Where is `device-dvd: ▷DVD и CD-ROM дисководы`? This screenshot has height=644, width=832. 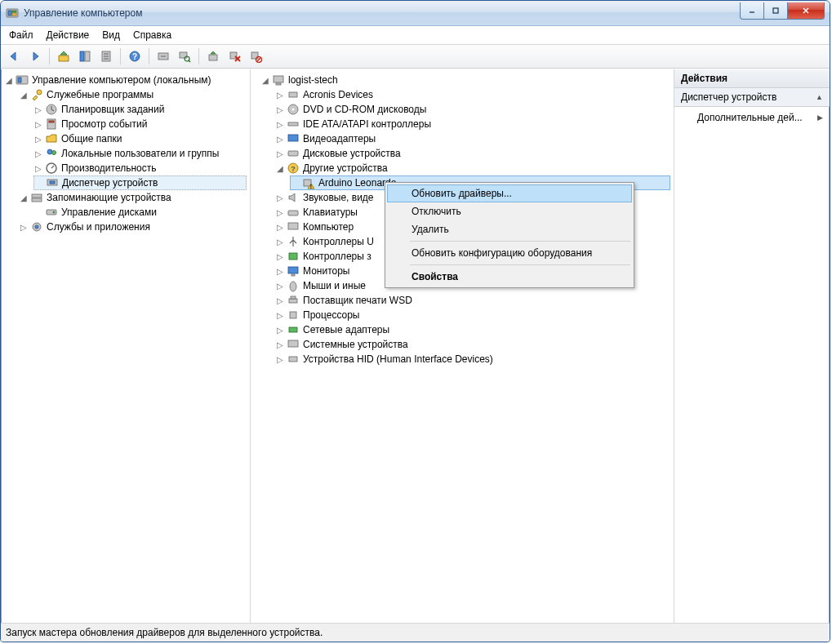
device-dvd: ▷DVD и CD-ROM дисководы is located at coordinates (473, 109).